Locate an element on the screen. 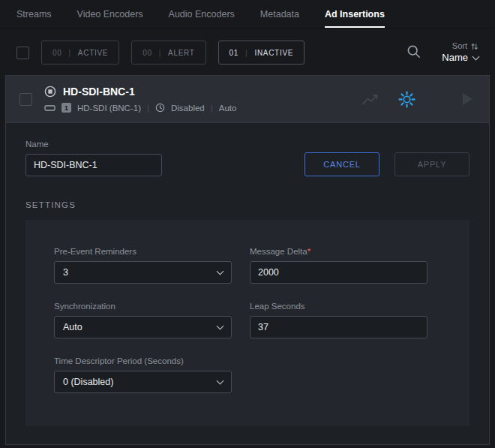 This screenshot has height=448, width=495. field-message-delta: Message Delta* is located at coordinates (339, 266).